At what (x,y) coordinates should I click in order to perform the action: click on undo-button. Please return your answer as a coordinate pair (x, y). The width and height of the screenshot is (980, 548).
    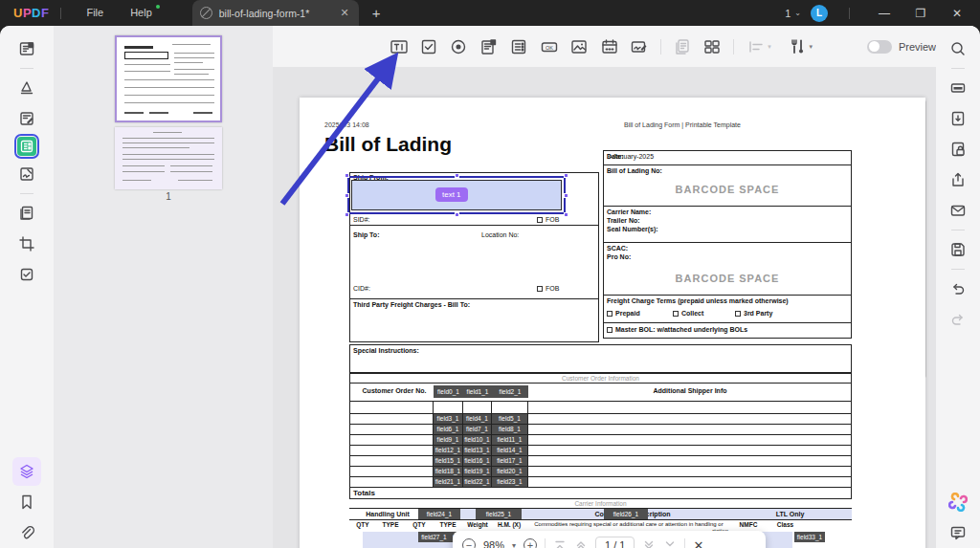
    Looking at the image, I should click on (958, 289).